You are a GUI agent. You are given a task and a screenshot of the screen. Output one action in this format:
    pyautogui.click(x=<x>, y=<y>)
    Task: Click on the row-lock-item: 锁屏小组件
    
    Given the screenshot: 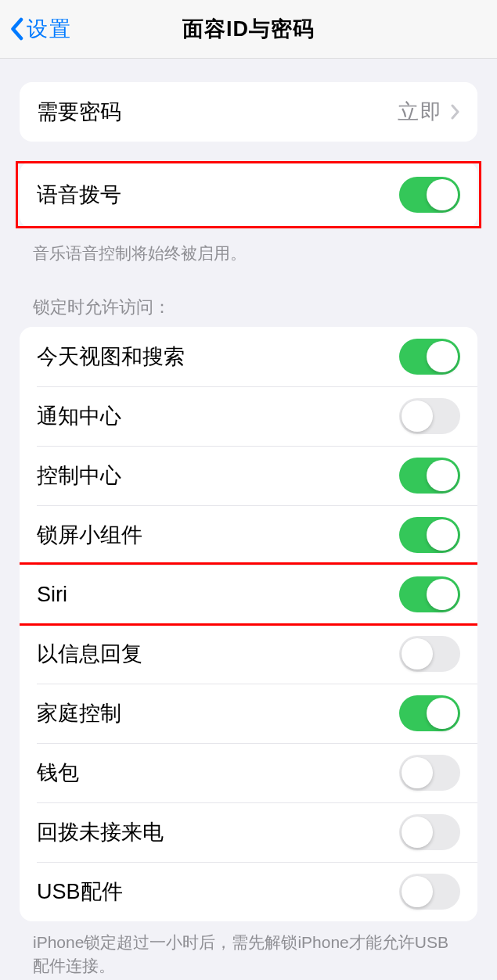 What is the action you would take?
    pyautogui.click(x=249, y=535)
    